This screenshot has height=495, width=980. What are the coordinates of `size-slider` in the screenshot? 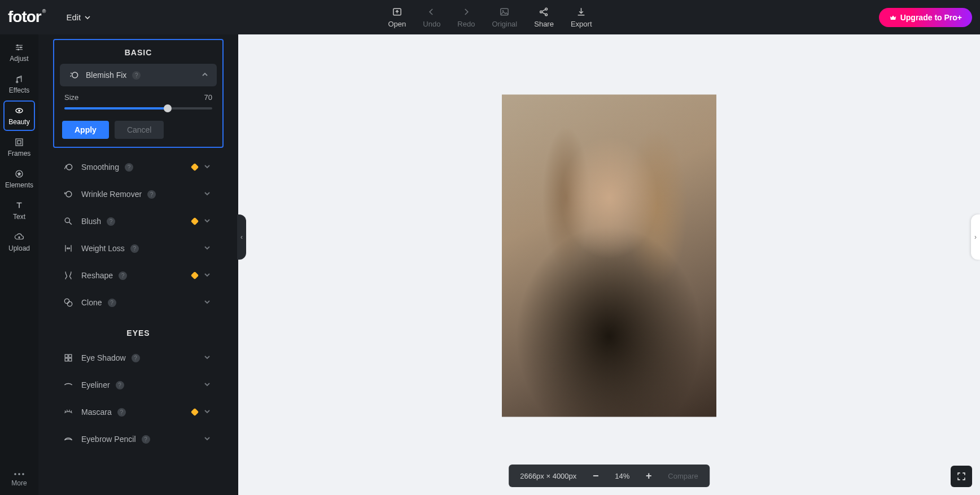 It's located at (138, 108).